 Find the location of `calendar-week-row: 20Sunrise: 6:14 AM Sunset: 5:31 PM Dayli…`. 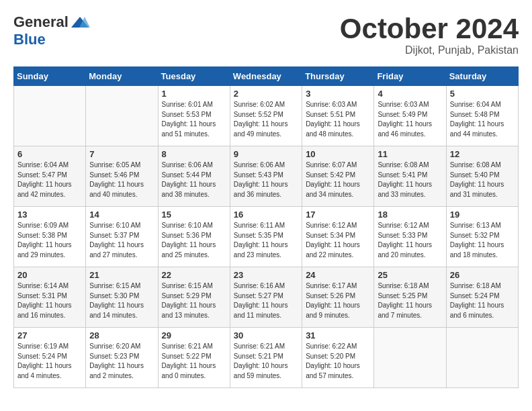

calendar-week-row: 20Sunrise: 6:14 AM Sunset: 5:31 PM Dayli… is located at coordinates (266, 298).